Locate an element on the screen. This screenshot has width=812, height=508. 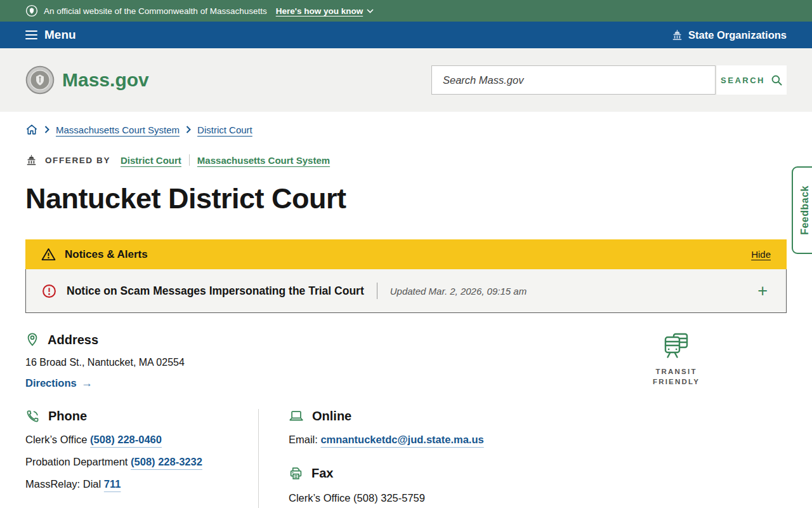
phone-row-label: Clerk’s Office is located at coordinates (56, 439).